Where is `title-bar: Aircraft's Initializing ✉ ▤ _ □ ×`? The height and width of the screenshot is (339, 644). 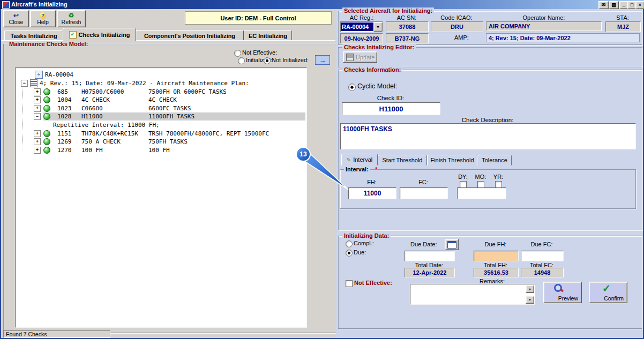 title-bar: Aircraft's Initializing ✉ ▤ _ □ × is located at coordinates (322, 4).